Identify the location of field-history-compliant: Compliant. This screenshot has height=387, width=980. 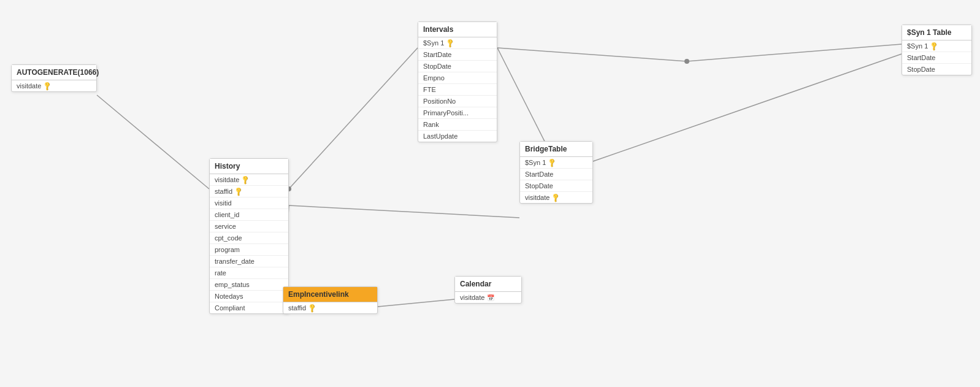
(249, 308).